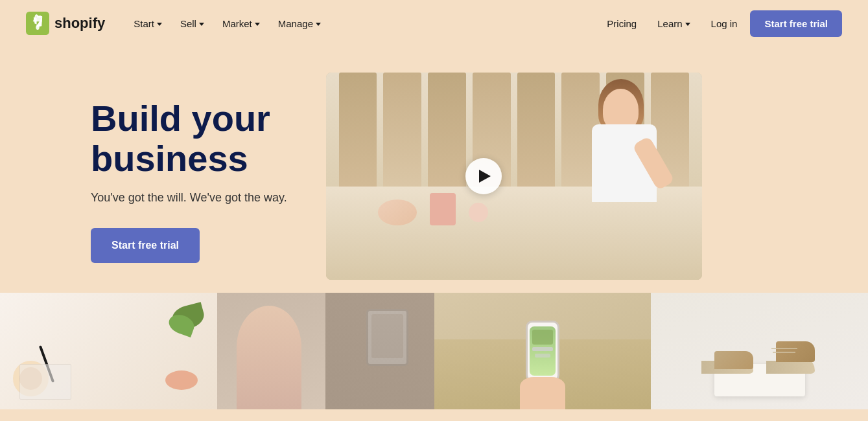 The height and width of the screenshot is (421, 868). Describe the element at coordinates (362, 23) in the screenshot. I see `nav-links-left: Start Sell Market Manage` at that location.